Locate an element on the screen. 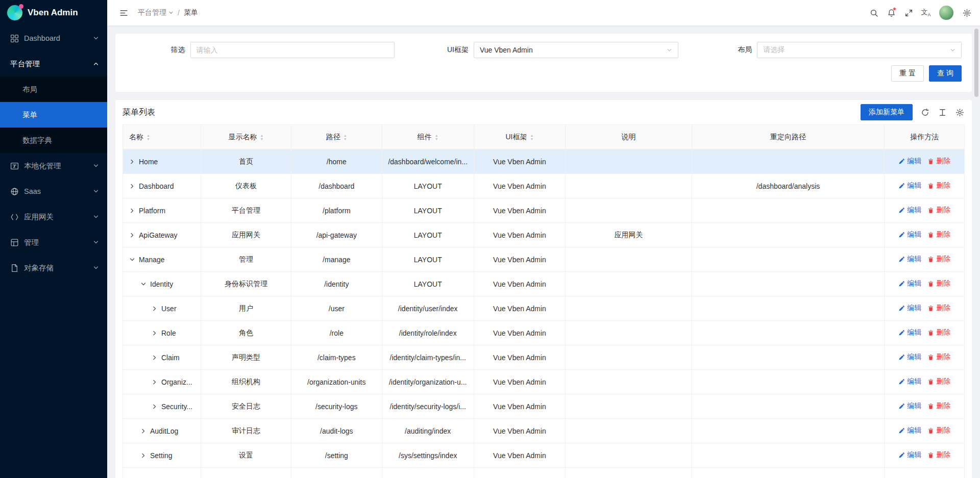 The width and height of the screenshot is (980, 478). logo-icon is located at coordinates (15, 13).